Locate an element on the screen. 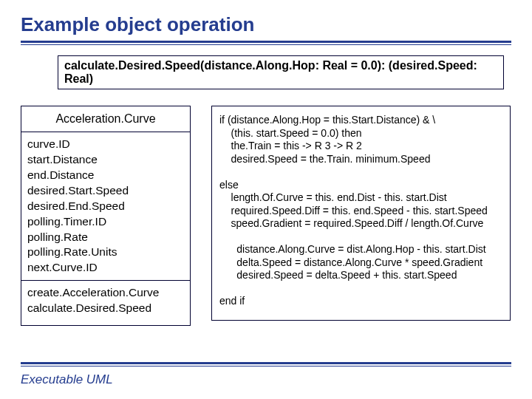 Image resolution: width=532 pixels, height=399 pixels. uml-operation: create.Acceleration.Curve is located at coordinates (106, 293).